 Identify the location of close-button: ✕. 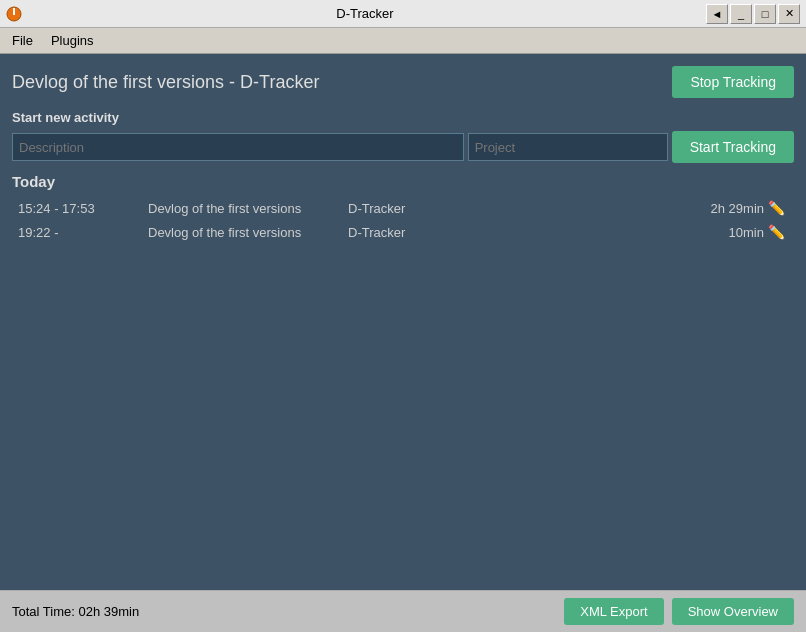
(789, 14).